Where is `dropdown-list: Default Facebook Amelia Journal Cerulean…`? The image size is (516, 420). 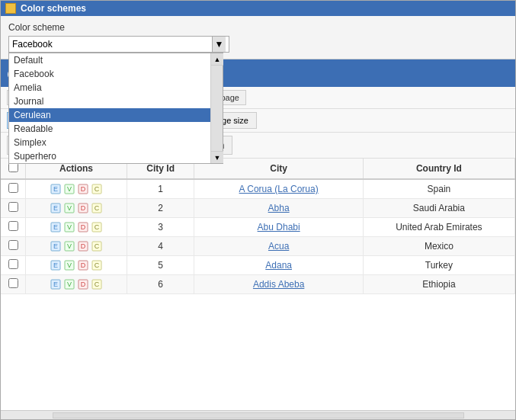 dropdown-list: Default Facebook Amelia Journal Cerulean… is located at coordinates (116, 108).